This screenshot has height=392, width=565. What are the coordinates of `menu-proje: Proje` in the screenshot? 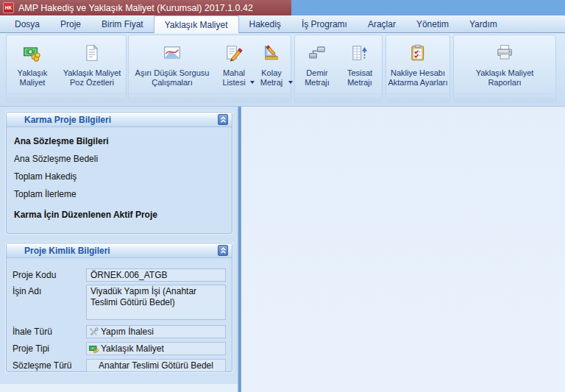 It's located at (71, 24).